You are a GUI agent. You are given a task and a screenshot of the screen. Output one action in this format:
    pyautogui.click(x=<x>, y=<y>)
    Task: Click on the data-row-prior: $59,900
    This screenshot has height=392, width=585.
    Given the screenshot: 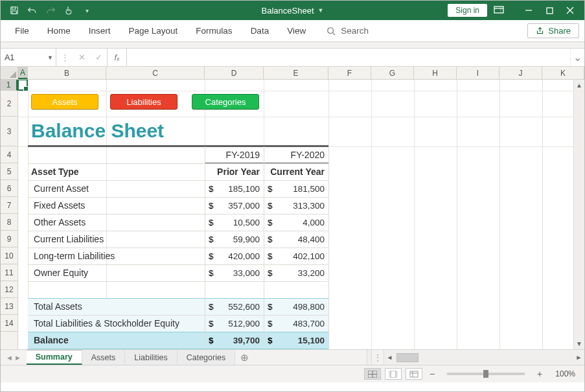 What is the action you would take?
    pyautogui.click(x=235, y=239)
    